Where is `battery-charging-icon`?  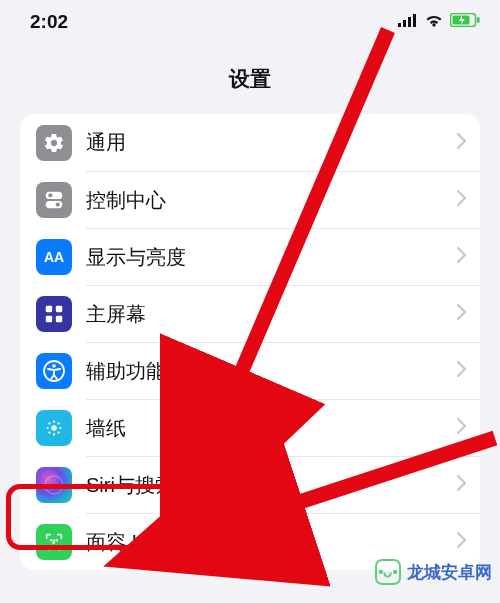 battery-charging-icon is located at coordinates (465, 22).